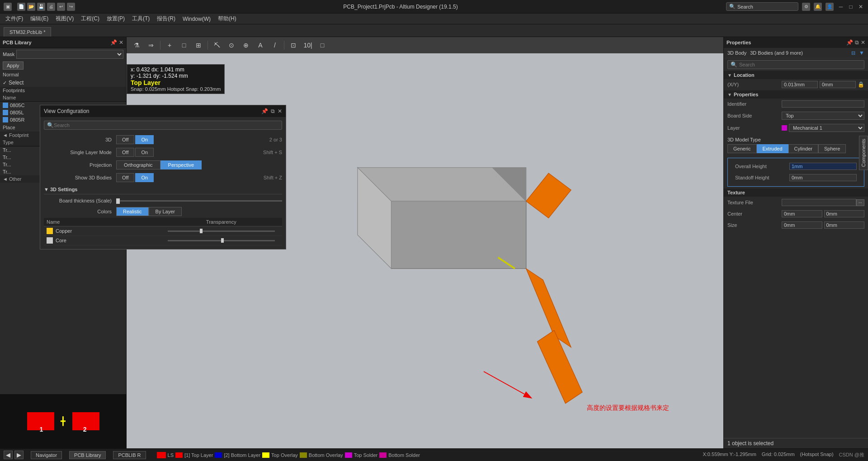 The width and height of the screenshot is (868, 461). Describe the element at coordinates (265, 111) in the screenshot. I see `dialog-pin-button: 📌` at that location.